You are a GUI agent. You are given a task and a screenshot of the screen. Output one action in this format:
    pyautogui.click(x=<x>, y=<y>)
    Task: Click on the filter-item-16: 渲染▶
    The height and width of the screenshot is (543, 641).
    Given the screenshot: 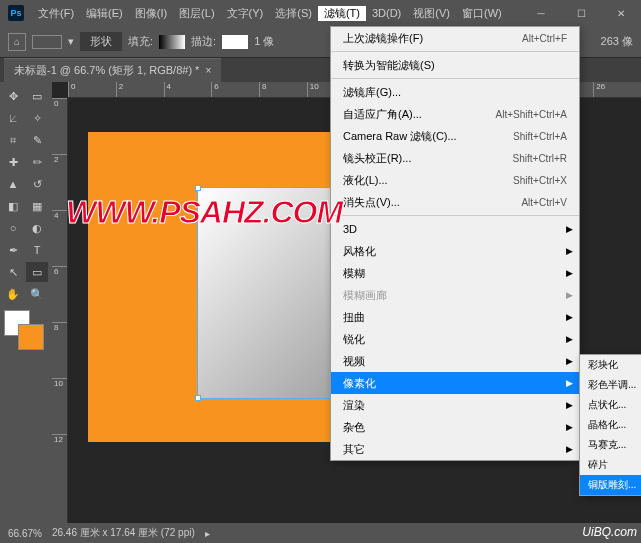 What is the action you would take?
    pyautogui.click(x=455, y=405)
    